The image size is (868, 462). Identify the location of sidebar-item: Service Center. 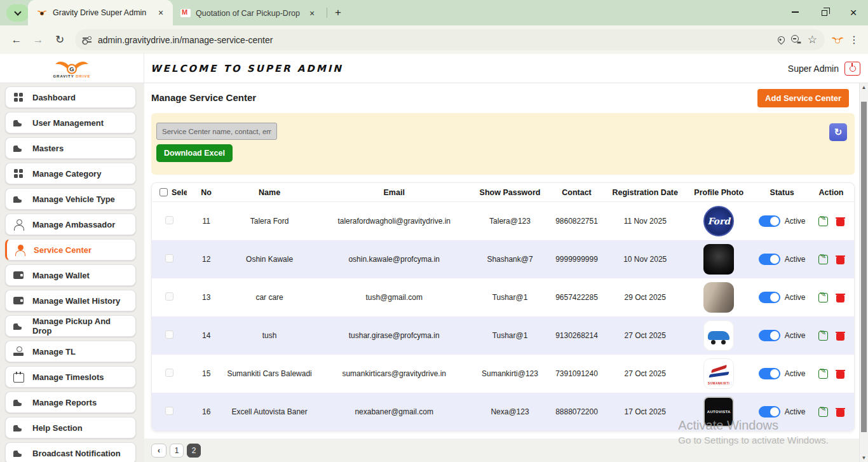
(71, 250).